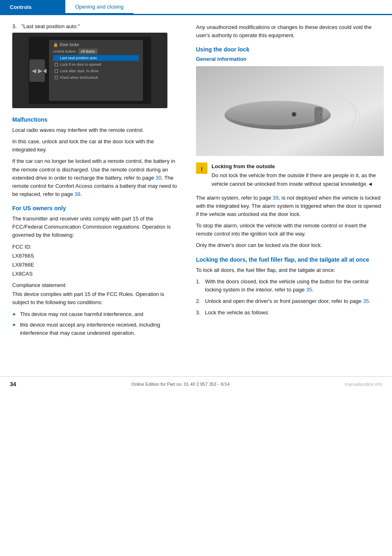 This screenshot has height=556, width=392. Describe the element at coordinates (95, 329) in the screenshot. I see `bullet-item-2: ► this device must accept any interferen…` at that location.